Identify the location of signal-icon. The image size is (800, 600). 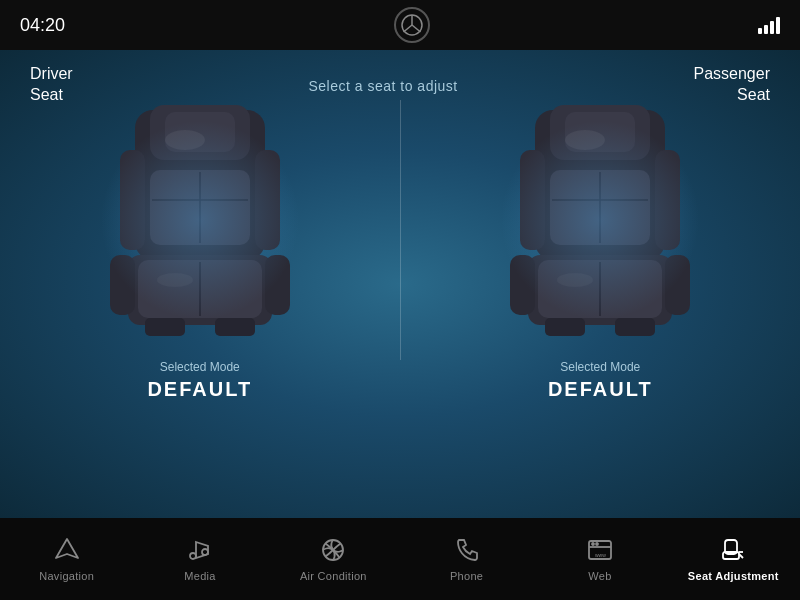
(769, 26).